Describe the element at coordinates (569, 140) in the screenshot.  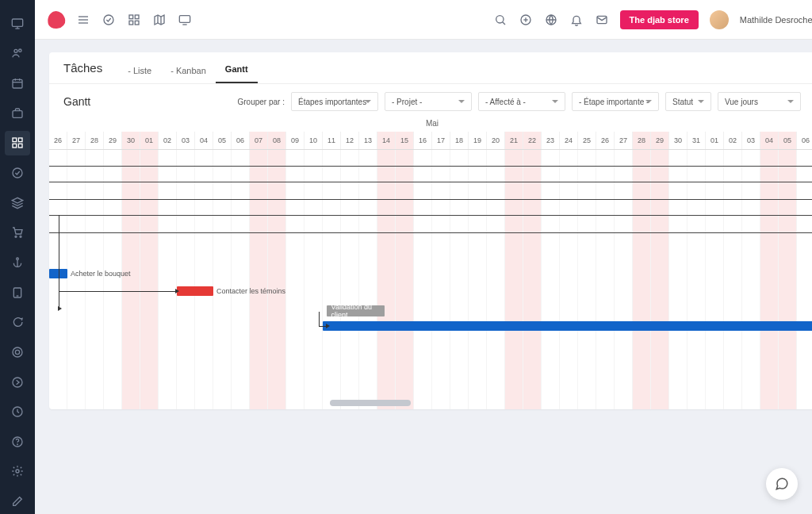
I see `day-header: 24` at that location.